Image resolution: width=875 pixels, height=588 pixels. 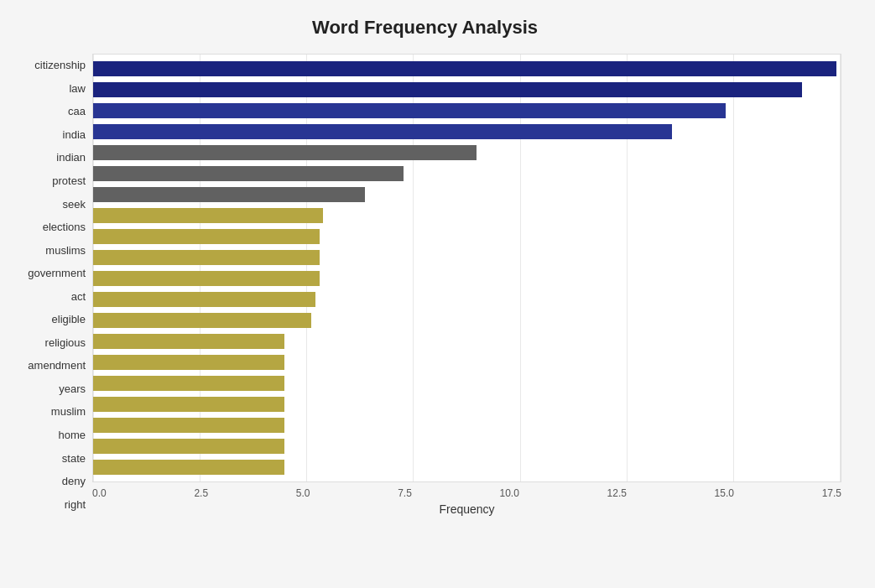 What do you see at coordinates (725, 493) in the screenshot?
I see `x-tick-label: 15.0` at bounding box center [725, 493].